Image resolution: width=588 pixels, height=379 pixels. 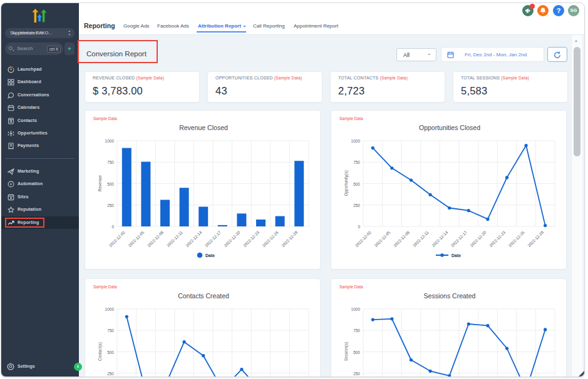 What do you see at coordinates (346, 183) in the screenshot?
I see `svg-text: Opportunity(s)` at bounding box center [346, 183].